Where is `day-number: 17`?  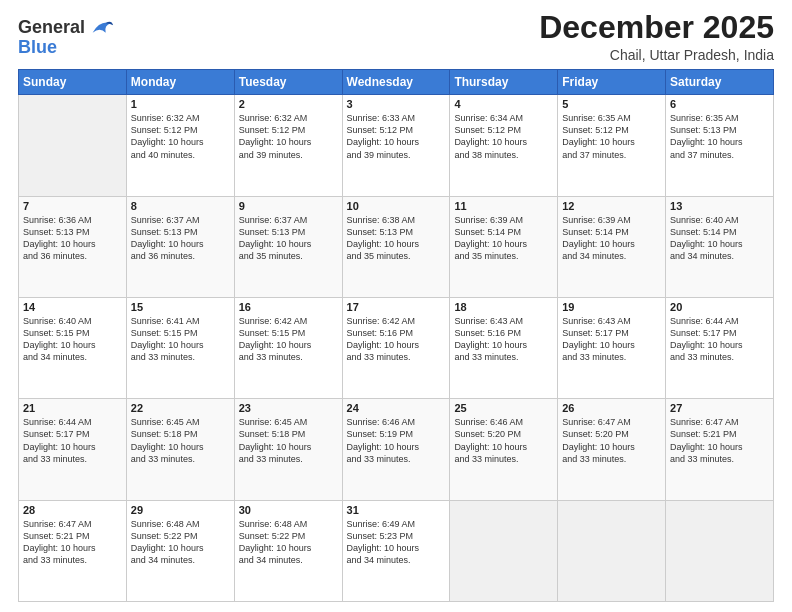
day-number: 17 is located at coordinates (396, 307).